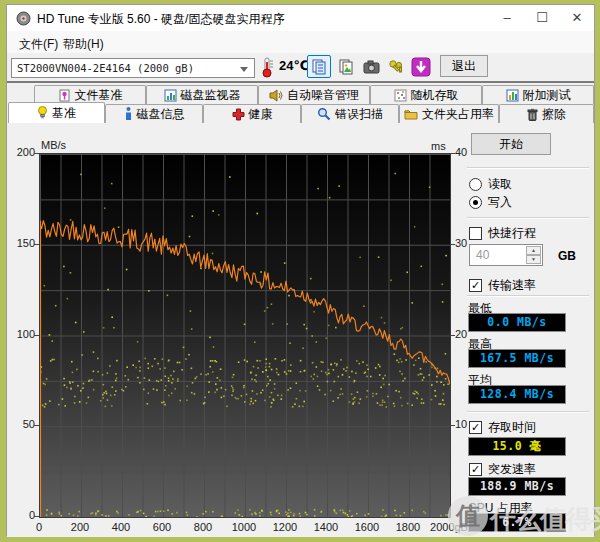 The image size is (600, 542). Describe the element at coordinates (476, 470) in the screenshot. I see `burst-rate-checkbox: ✓` at that location.